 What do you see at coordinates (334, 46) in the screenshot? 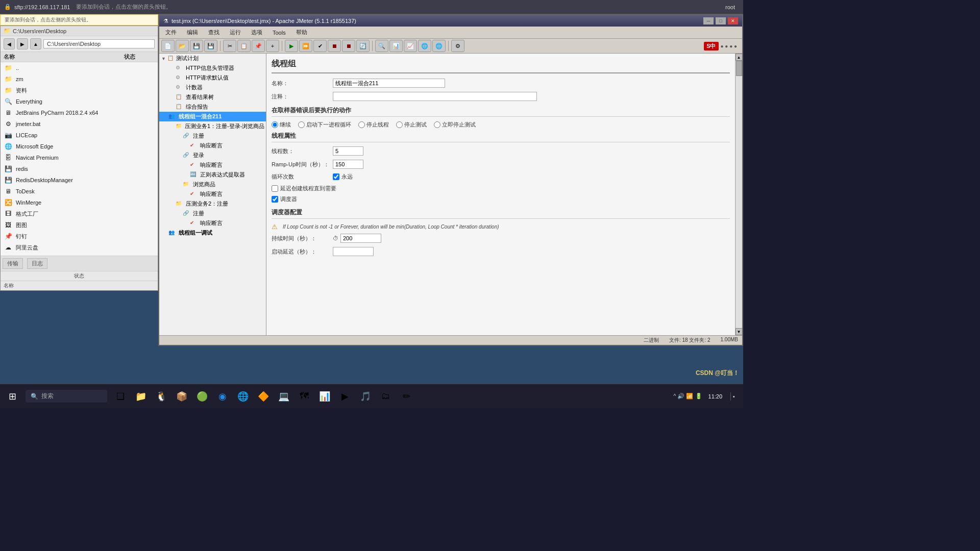
I see `stop-button: ⏹` at bounding box center [334, 46].